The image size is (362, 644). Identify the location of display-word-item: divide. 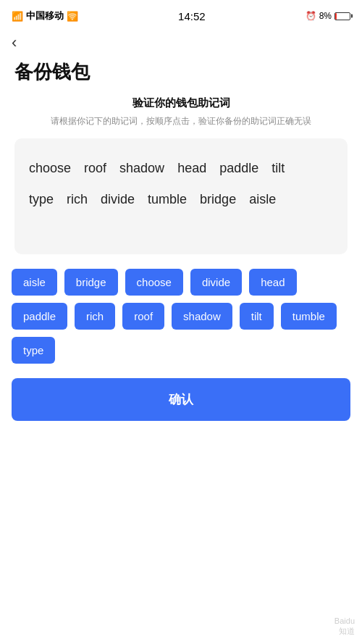
(117, 200).